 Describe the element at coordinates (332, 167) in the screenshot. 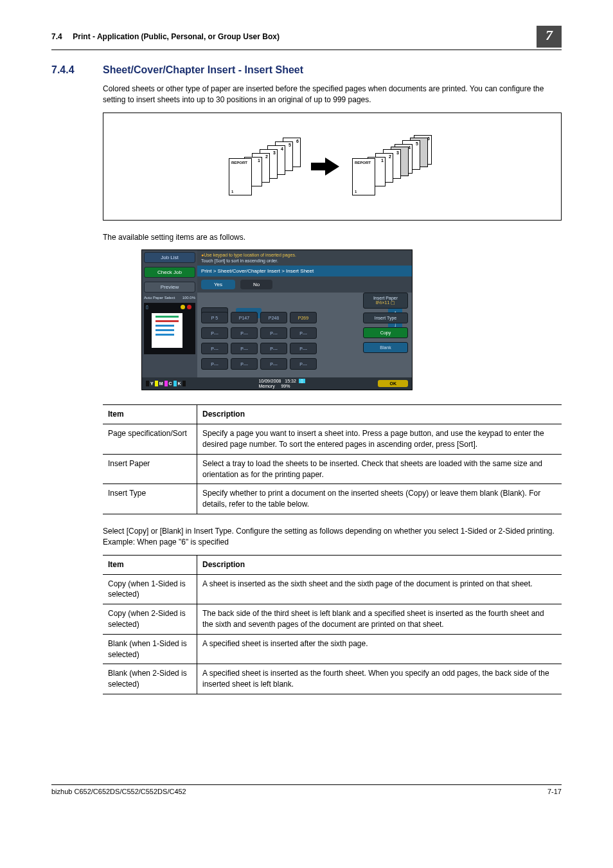

I see `arrow-icon` at that location.